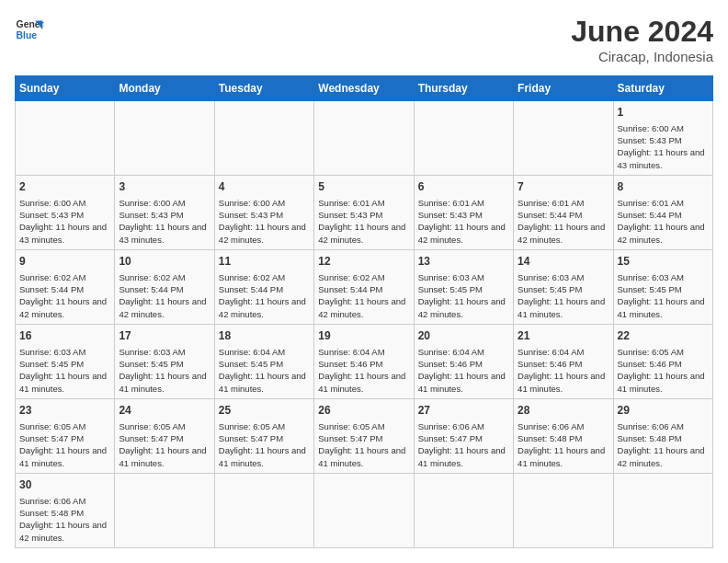  Describe the element at coordinates (364, 361) in the screenshot. I see `calendar-cell: 19Sunrise: 6:04 AMSunset: 5:46 PMDayligh…` at that location.